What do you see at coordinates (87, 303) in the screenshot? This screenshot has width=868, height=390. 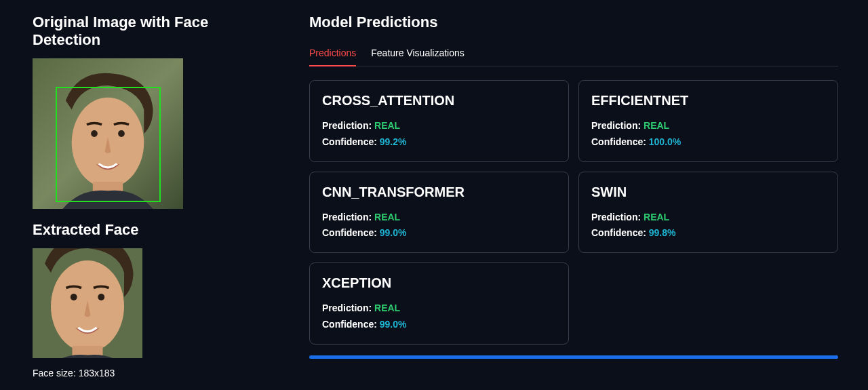 I see `face-crop-illustration` at bounding box center [87, 303].